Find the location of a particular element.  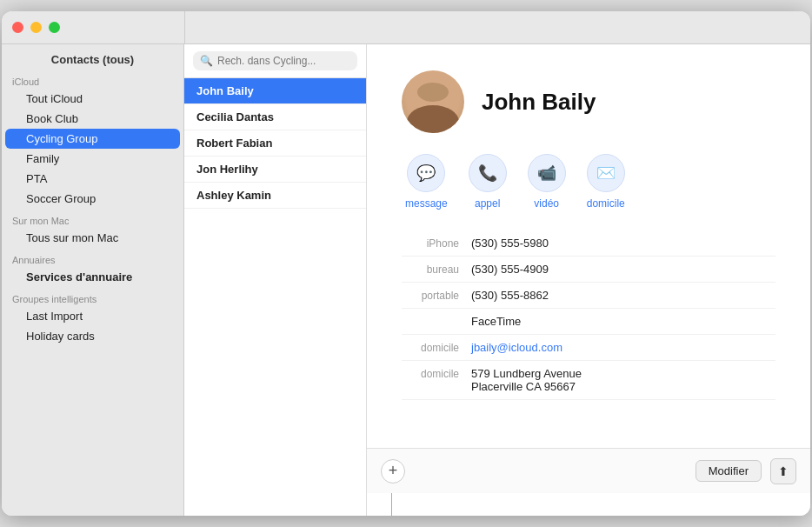

titlebar-divider is located at coordinates (184, 28).